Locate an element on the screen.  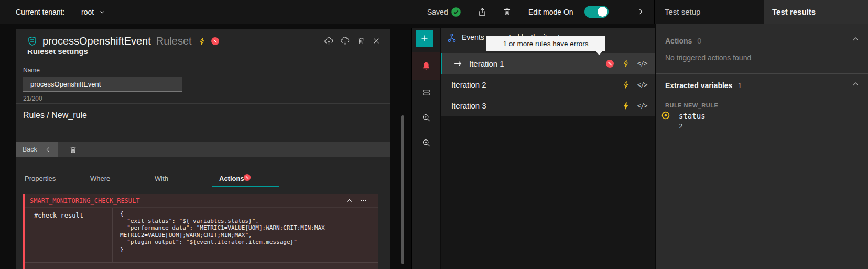
results-divider is located at coordinates (762, 73).